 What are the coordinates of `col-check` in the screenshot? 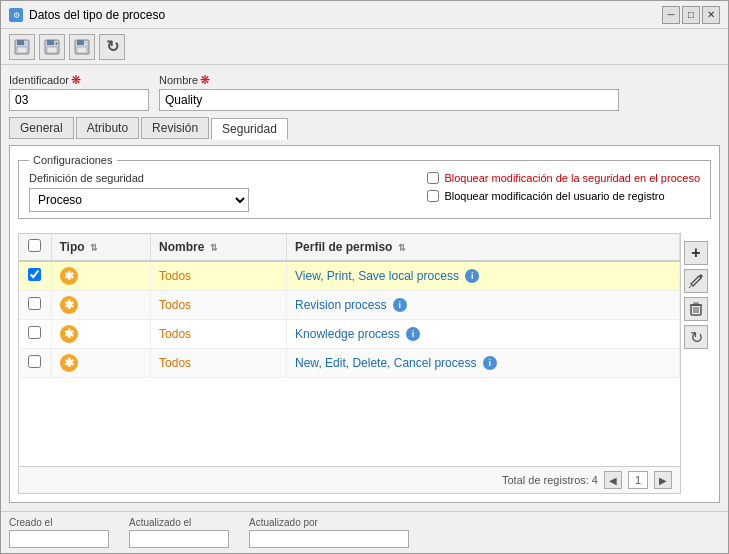 It's located at (35, 248).